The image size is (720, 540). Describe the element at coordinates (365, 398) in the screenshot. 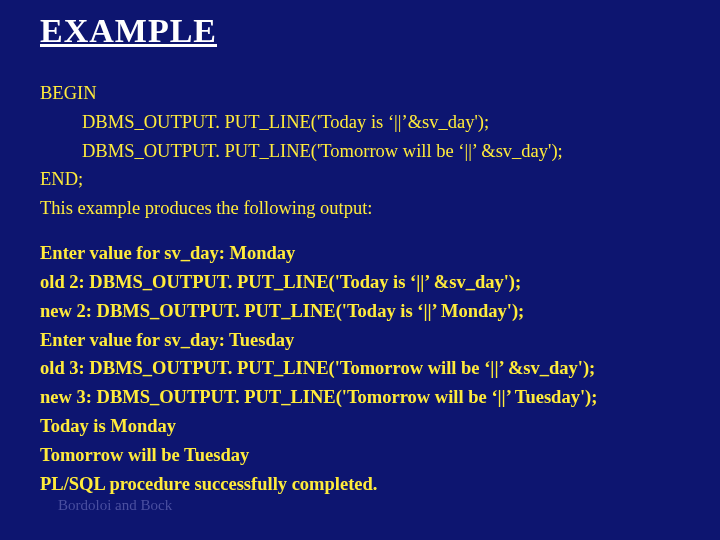

I see `output-line: new 3: DBMS_OUTPUT. PUT_LINE('Tomorrow w…` at that location.